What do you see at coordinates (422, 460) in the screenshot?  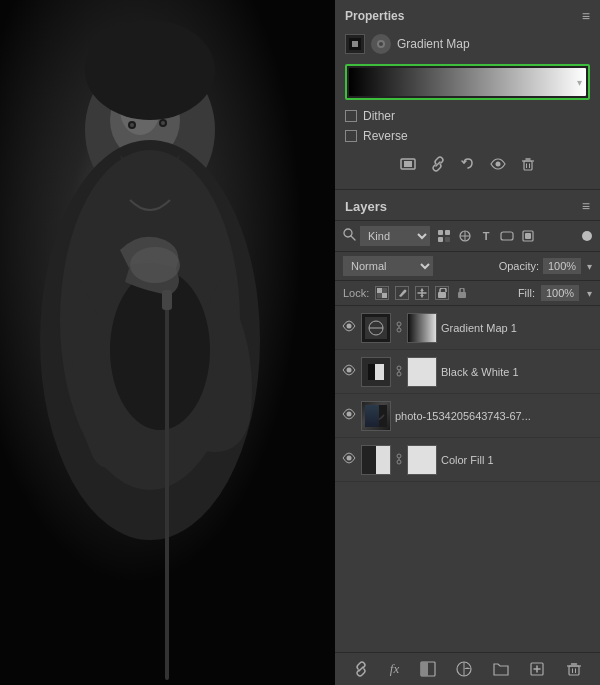 I see `layer-thumb-colorfill-mask` at bounding box center [422, 460].